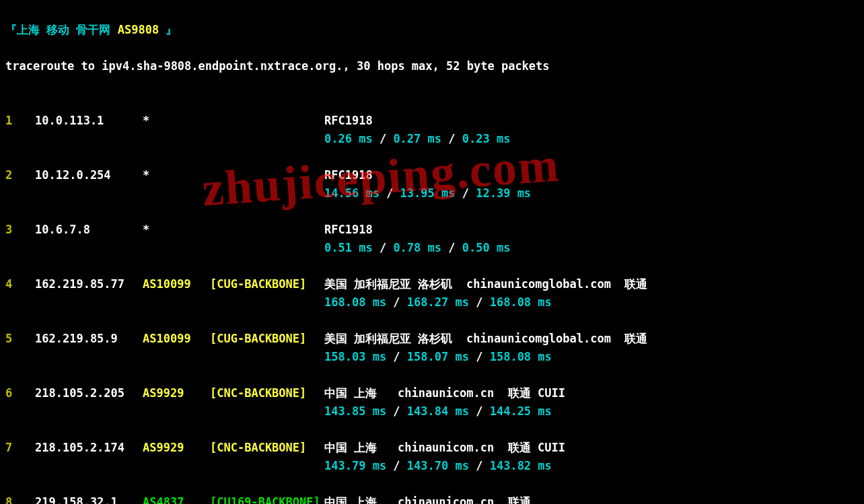 The width and height of the screenshot is (864, 504). I want to click on hop-ip: 10.6.7.8, so click(89, 230).